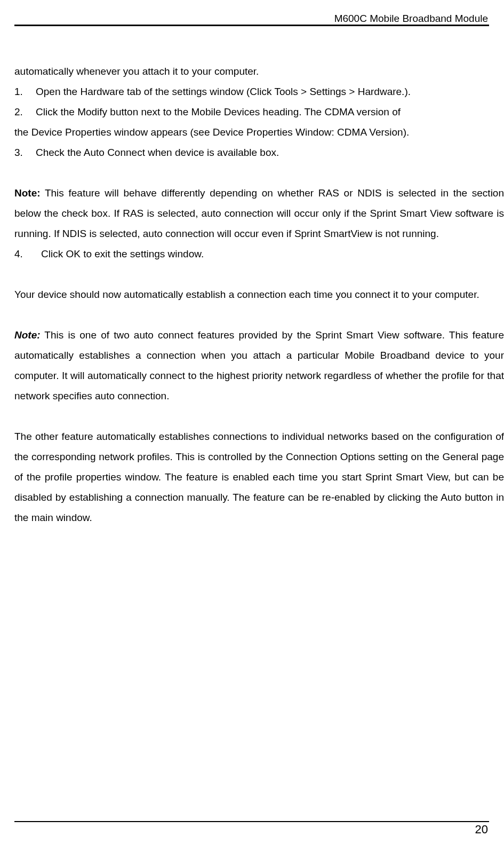 The height and width of the screenshot is (852, 504). Describe the element at coordinates (28, 254) in the screenshot. I see `list-number: 4.` at that location.